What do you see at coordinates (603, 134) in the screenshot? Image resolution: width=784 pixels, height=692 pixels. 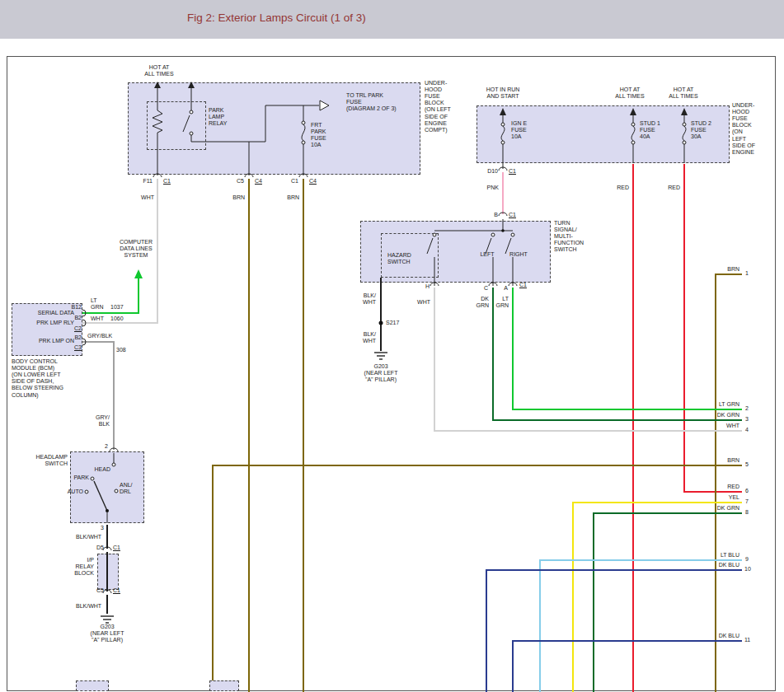 I see `box-underhood-fuse-block-right` at bounding box center [603, 134].